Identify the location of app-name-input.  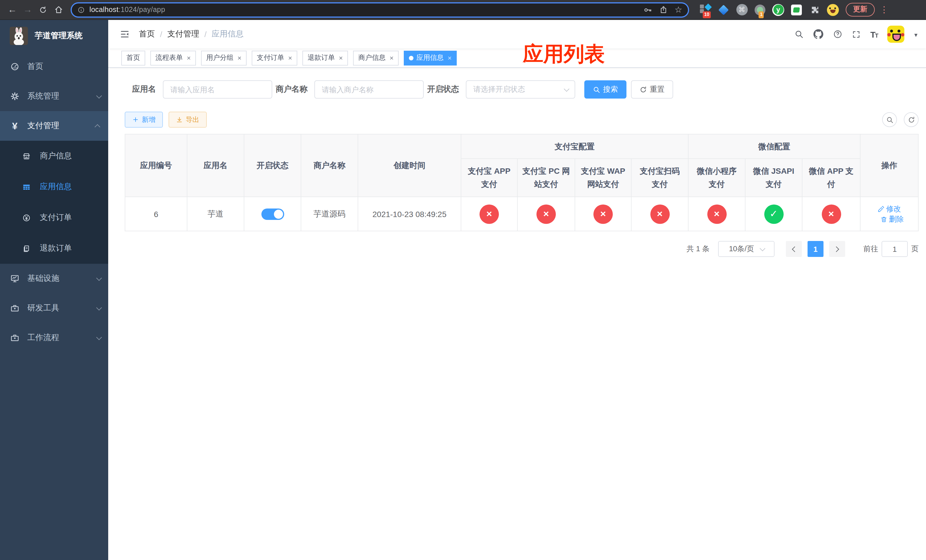
(218, 89).